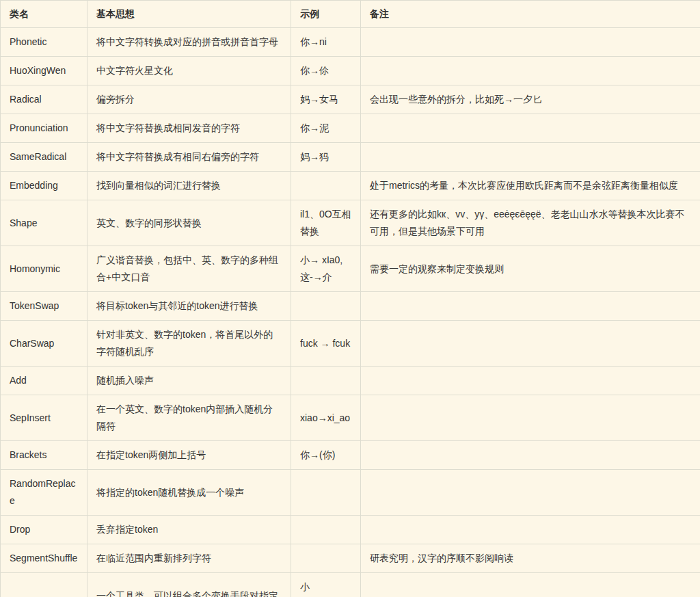  What do you see at coordinates (189, 306) in the screenshot?
I see `cell-idea: 将目标token与其邻近的token进行替换` at bounding box center [189, 306].